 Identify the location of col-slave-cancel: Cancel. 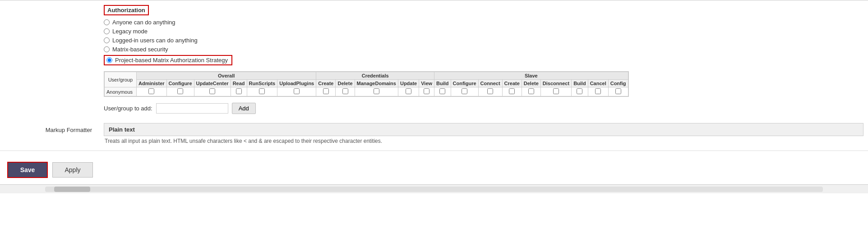
(598, 84).